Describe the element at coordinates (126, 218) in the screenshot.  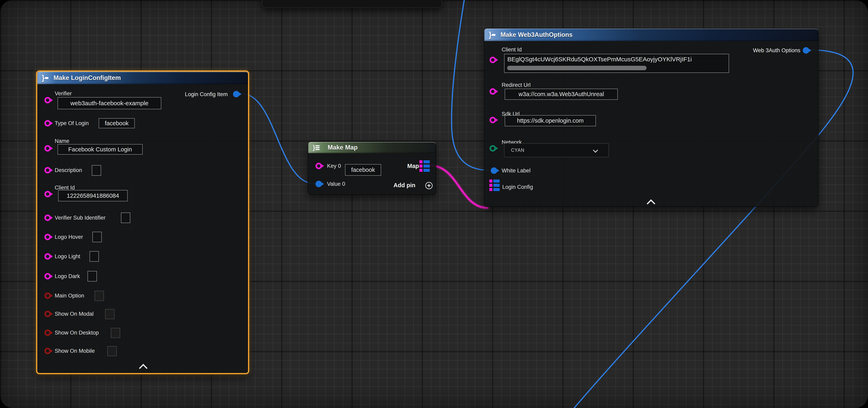
I see `verifier-sub-identifier-input` at that location.